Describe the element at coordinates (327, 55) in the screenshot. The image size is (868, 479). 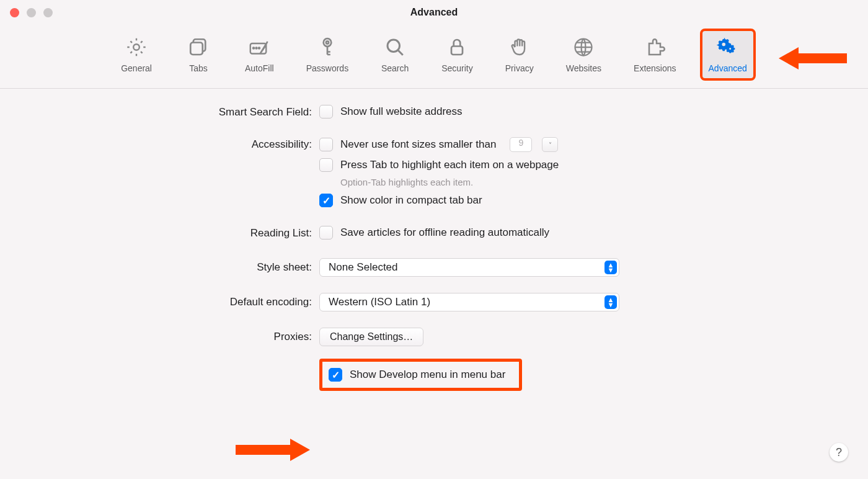
I see `tab-passwords: Passwords` at that location.